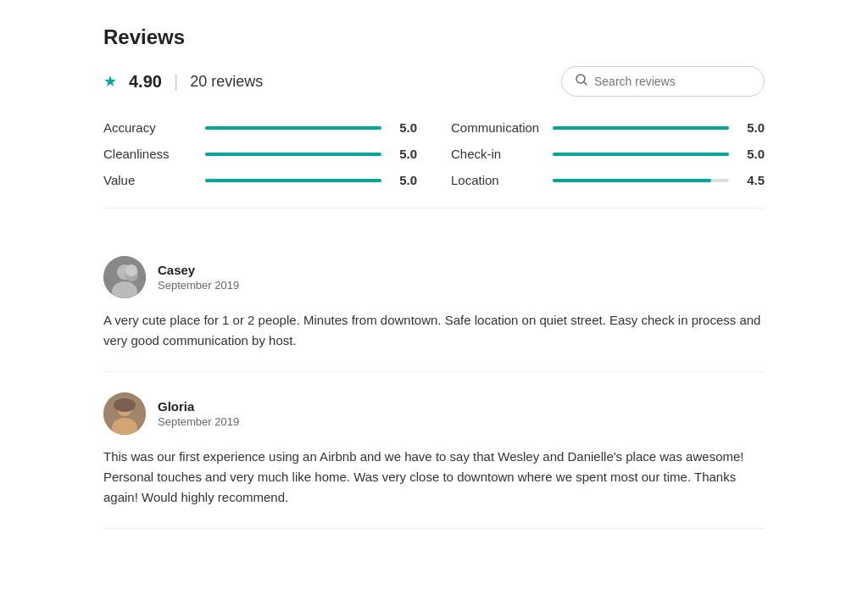  I want to click on reviewer-header: Casey September 2019, so click(434, 277).